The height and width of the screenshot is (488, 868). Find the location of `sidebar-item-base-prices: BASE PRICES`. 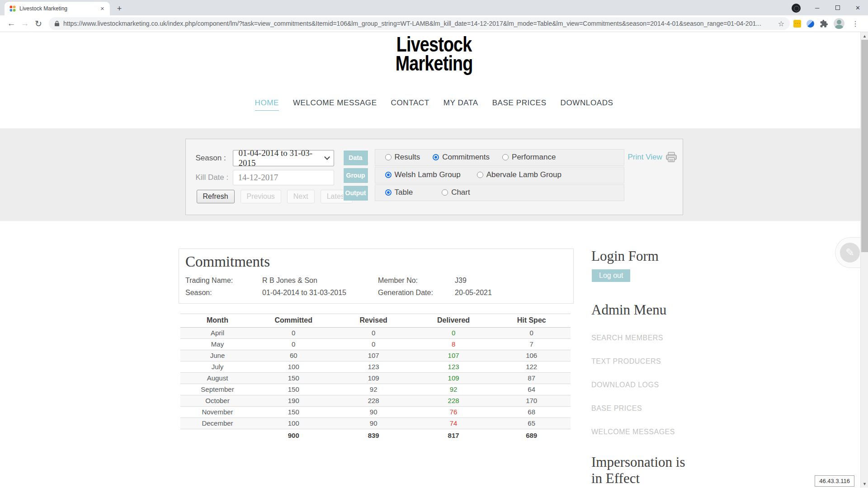

sidebar-item-base-prices: BASE PRICES is located at coordinates (640, 404).